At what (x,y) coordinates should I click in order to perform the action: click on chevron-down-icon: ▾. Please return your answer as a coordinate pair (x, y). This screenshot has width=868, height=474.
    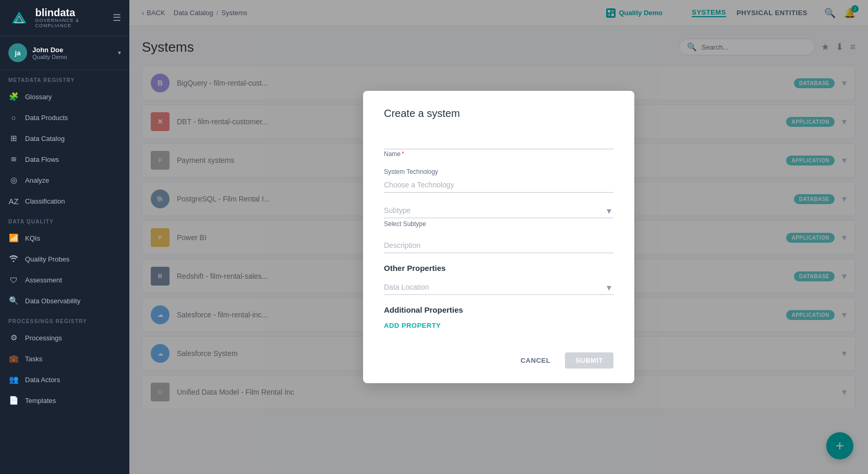
    Looking at the image, I should click on (119, 53).